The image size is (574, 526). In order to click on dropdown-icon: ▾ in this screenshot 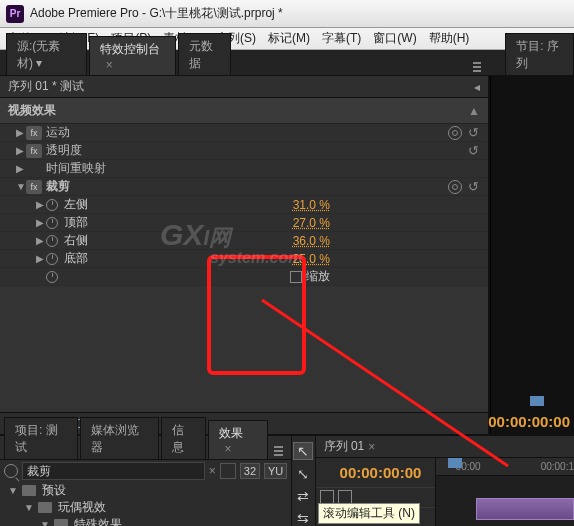, I will do `click(39, 63)`.